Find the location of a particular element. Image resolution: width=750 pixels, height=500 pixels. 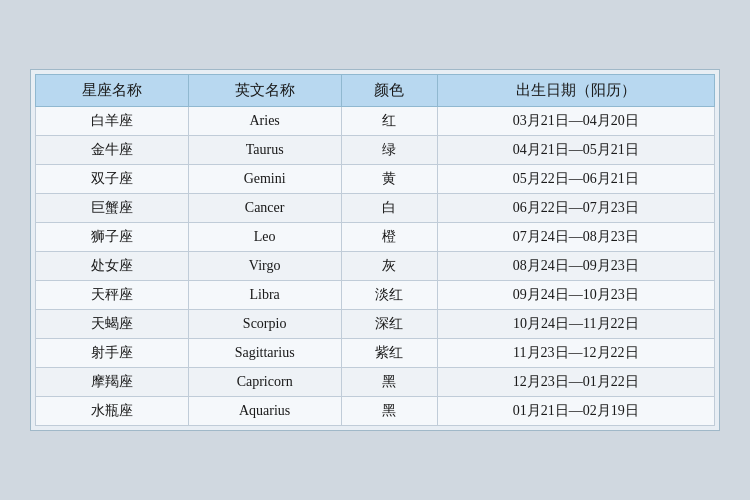

table-row: 摩羯座Capricorn黑12月23日—01月22日 is located at coordinates (376, 382).